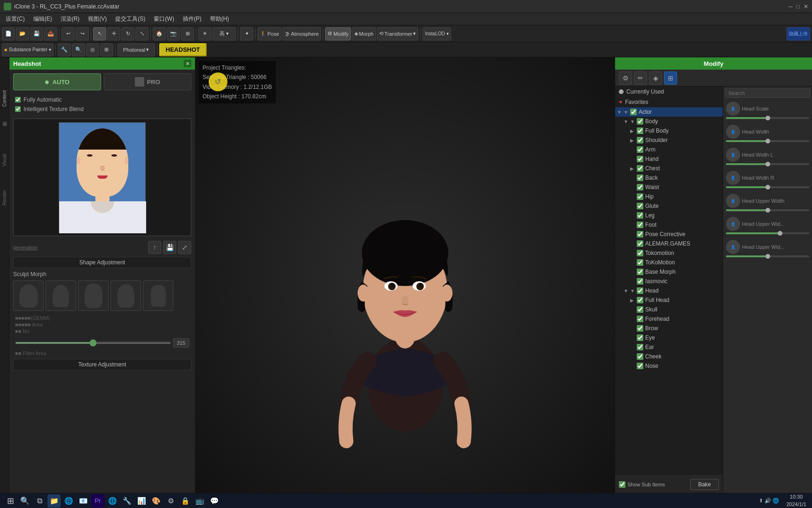 This screenshot has height=508, width=812. Describe the element at coordinates (97, 19) in the screenshot. I see `menu-view: 视图(V)` at that location.